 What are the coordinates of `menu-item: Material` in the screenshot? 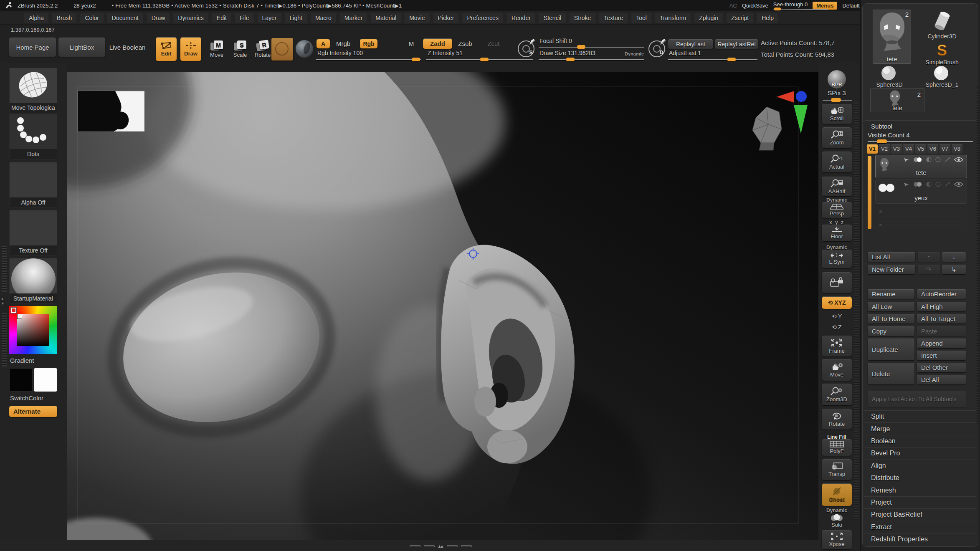 It's located at (386, 18).